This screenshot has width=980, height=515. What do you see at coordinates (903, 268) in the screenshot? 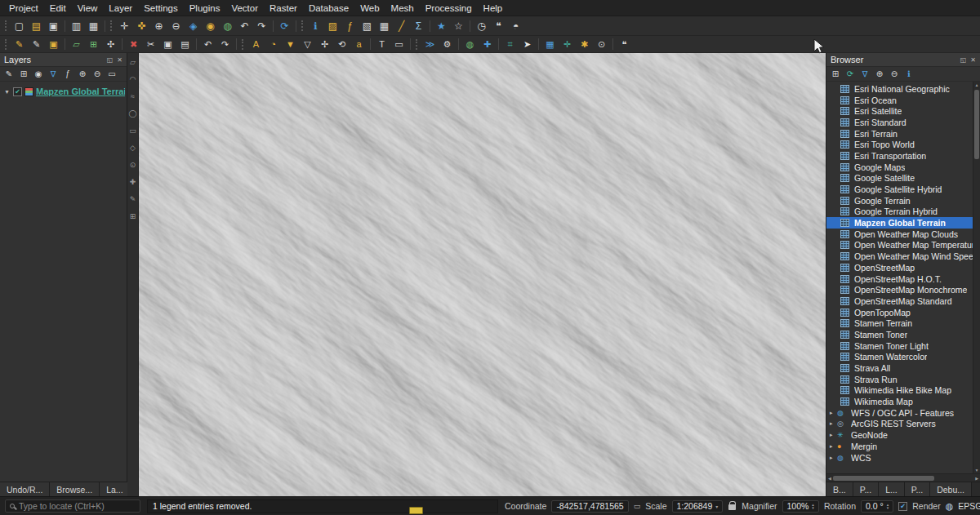
I see `browser-item: OpenStreetMap` at bounding box center [903, 268].